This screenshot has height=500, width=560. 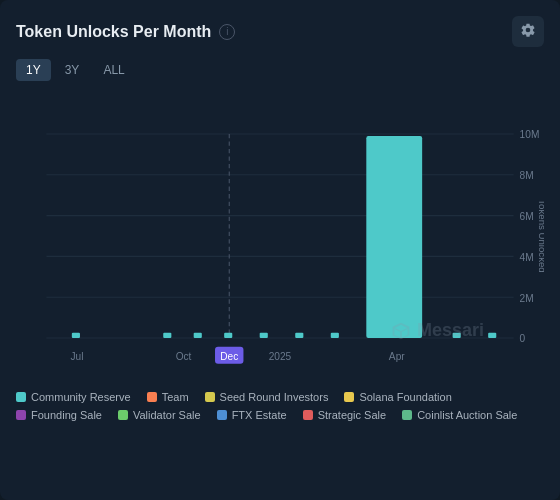 What do you see at coordinates (168, 397) in the screenshot?
I see `legend-item: Team` at bounding box center [168, 397].